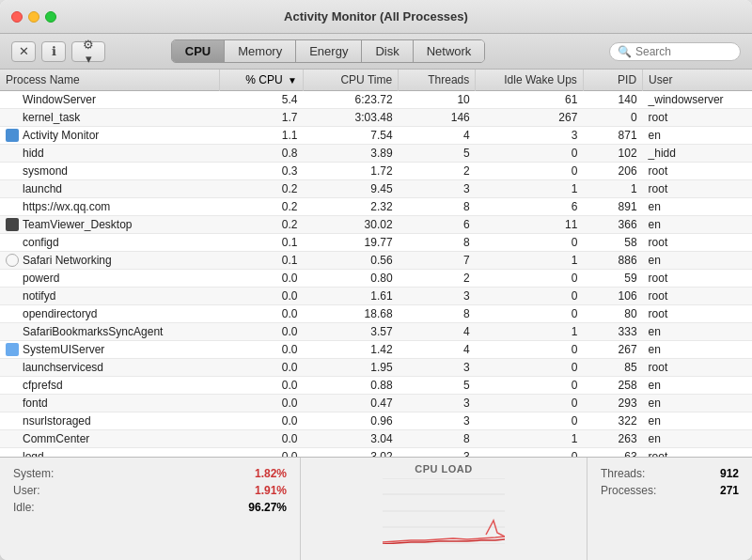  What do you see at coordinates (376, 261) in the screenshot?
I see `table-row: Safari Networking 0.1 0.56 7 1 886 en` at bounding box center [376, 261].